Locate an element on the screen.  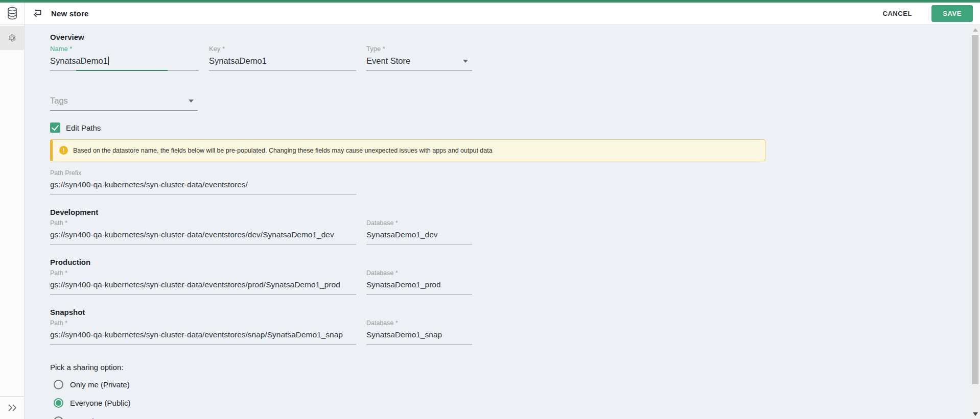
save-button: SAVE is located at coordinates (952, 13).